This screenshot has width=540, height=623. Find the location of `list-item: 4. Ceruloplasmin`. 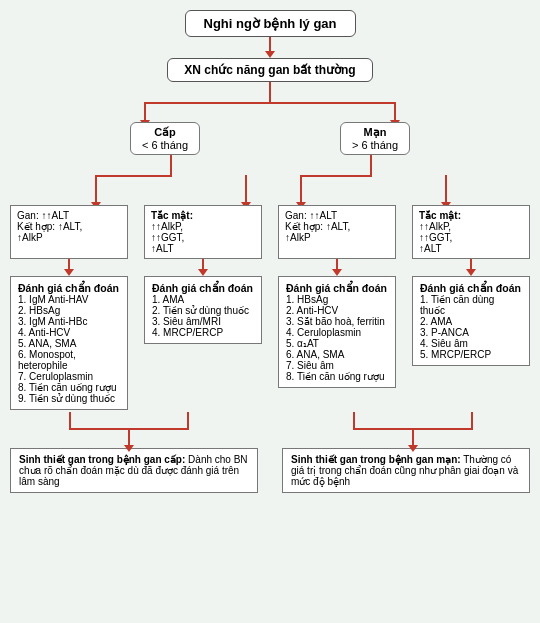

list-item: 4. Ceruloplasmin is located at coordinates (337, 332).